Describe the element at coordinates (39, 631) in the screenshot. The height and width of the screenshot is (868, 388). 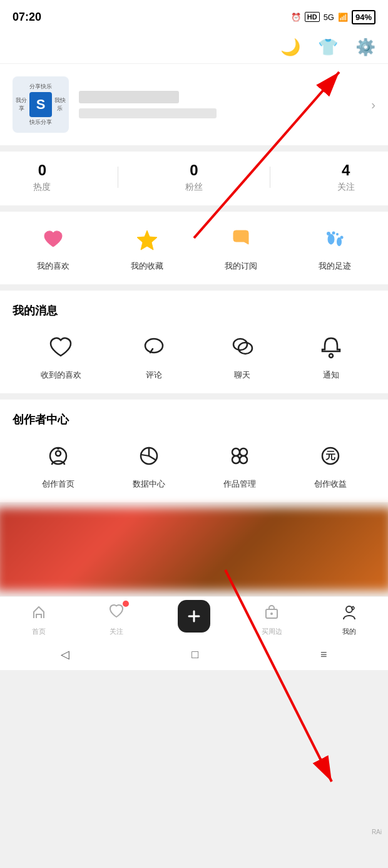
I see `nav-home-label: 首页` at that location.